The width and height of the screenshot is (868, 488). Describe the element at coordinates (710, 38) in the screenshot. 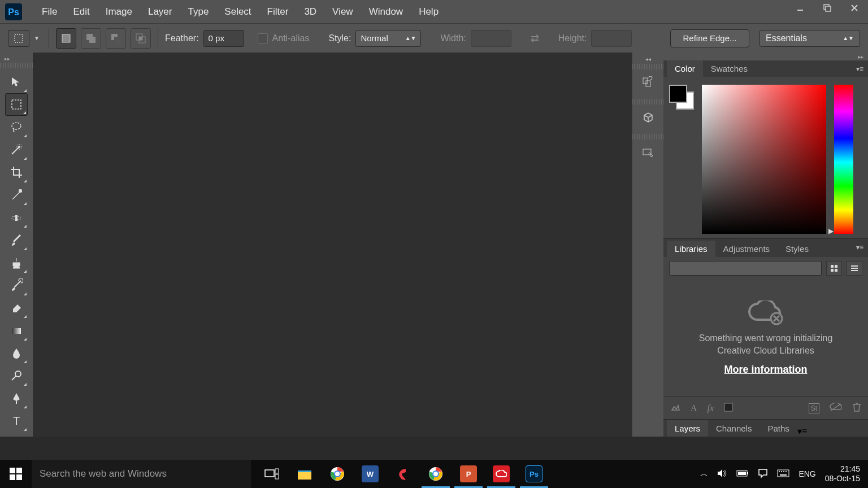

I see `refine-edge-button: Refine Edge...` at that location.